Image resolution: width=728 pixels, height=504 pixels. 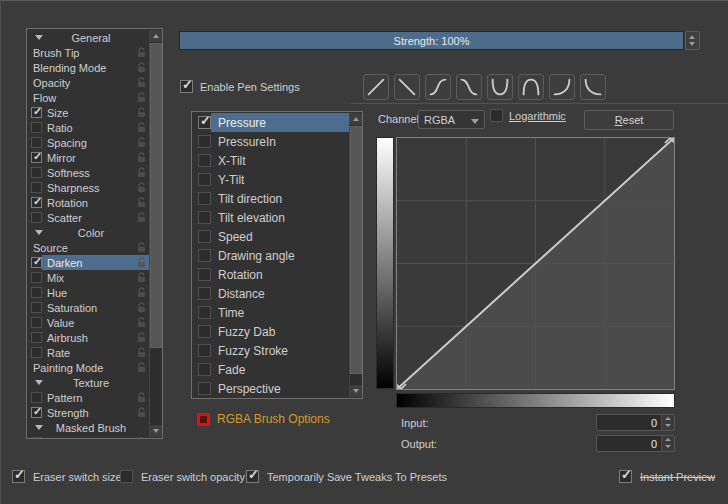 I want to click on channel-dropdown: RGBA, so click(x=452, y=120).